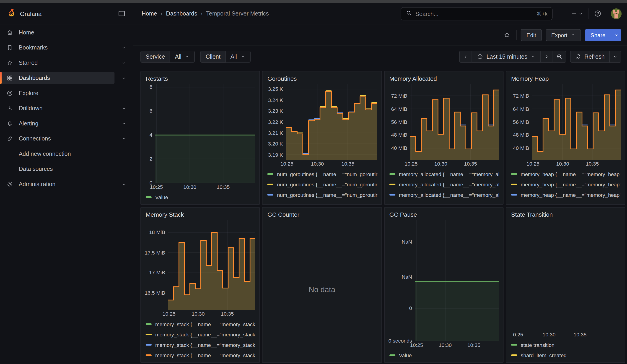  What do you see at coordinates (200, 214) in the screenshot?
I see `panel-title: Memory Stack` at bounding box center [200, 214].